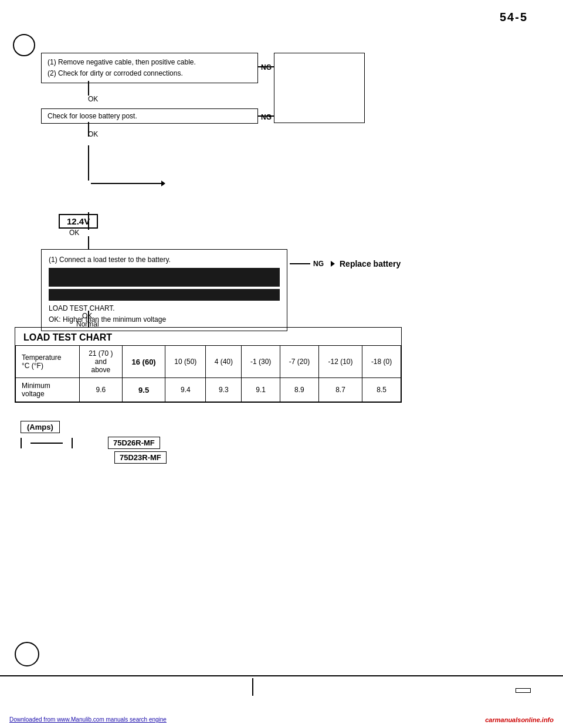 This screenshot has width=563, height=728. Describe the element at coordinates (523, 690) in the screenshot. I see `bottom-right-box` at that location.